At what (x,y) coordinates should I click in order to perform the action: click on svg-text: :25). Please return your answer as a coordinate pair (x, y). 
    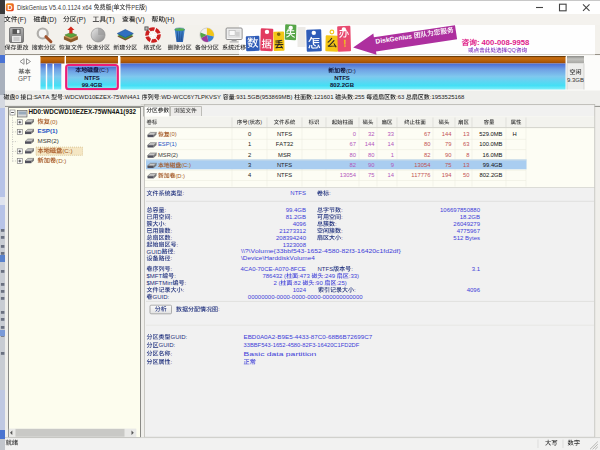
    Looking at the image, I should click on (341, 283).